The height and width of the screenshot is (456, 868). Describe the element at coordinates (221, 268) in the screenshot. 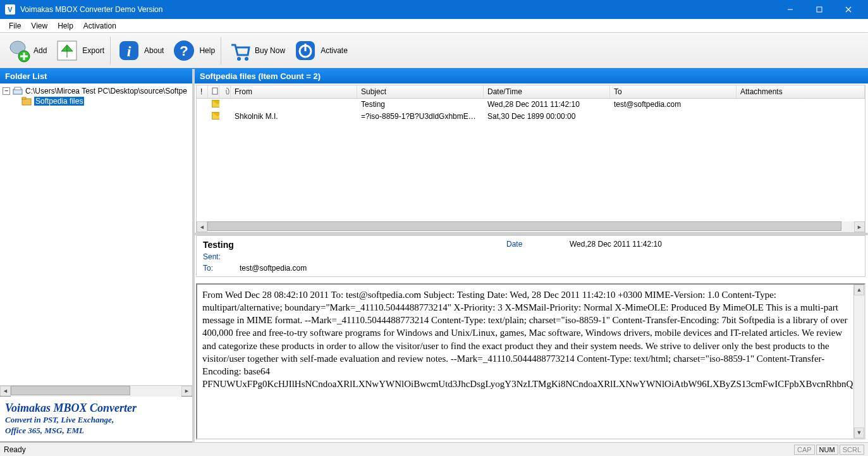

I see `preview-to-label: To:` at that location.